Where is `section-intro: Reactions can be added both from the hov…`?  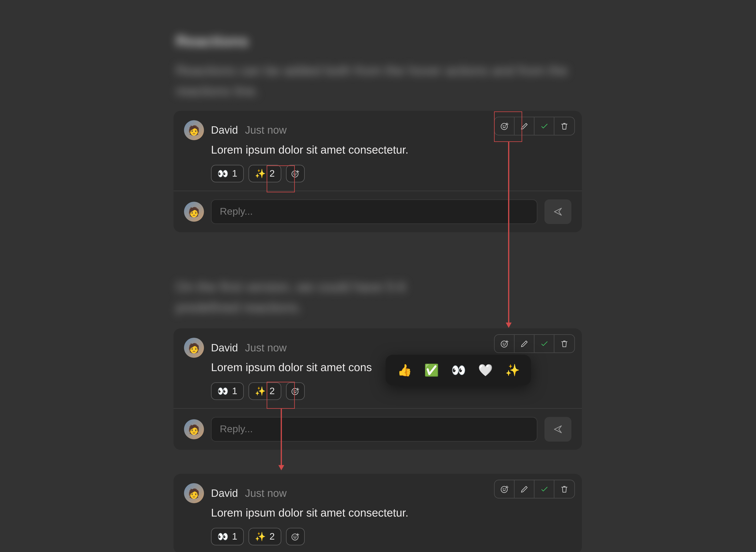
section-intro: Reactions can be added both from the hov… is located at coordinates (375, 81).